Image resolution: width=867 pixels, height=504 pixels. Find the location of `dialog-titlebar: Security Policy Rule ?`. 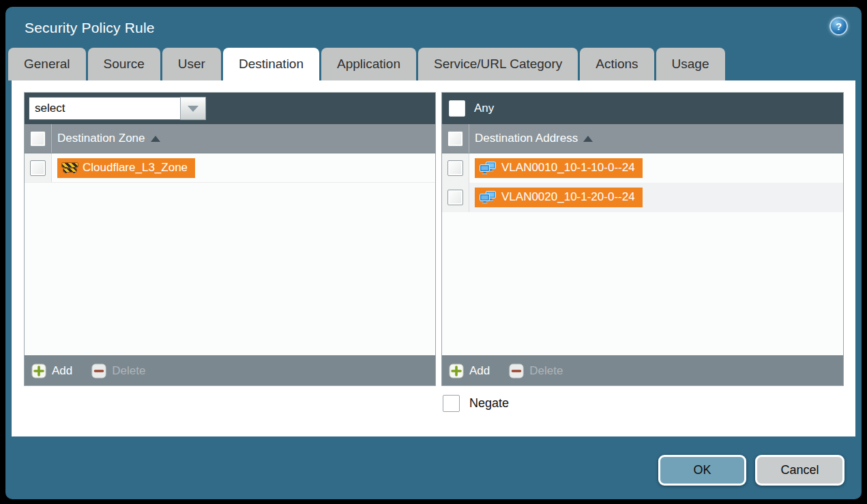

dialog-titlebar: Security Policy Rule ? is located at coordinates (434, 27).